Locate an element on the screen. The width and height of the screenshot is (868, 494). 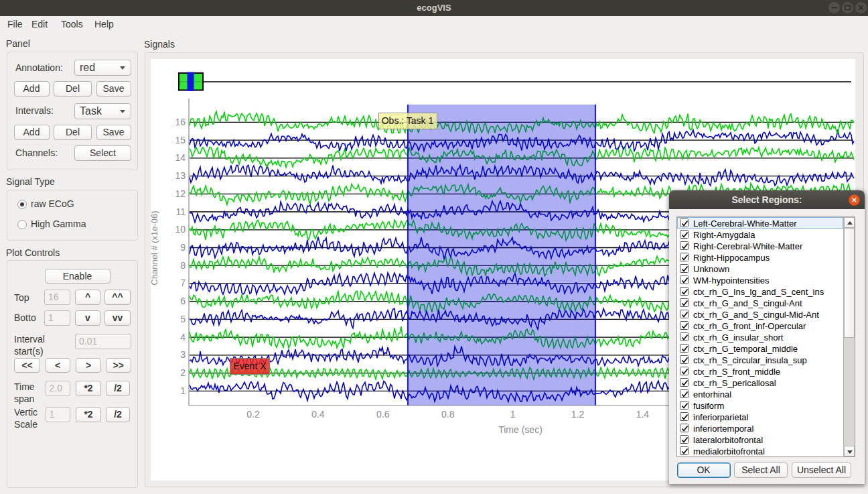
svg-text: 5 is located at coordinates (183, 319).